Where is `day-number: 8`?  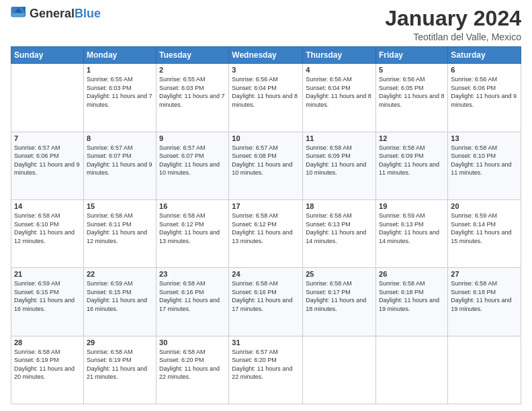
day-number: 8 is located at coordinates (120, 138).